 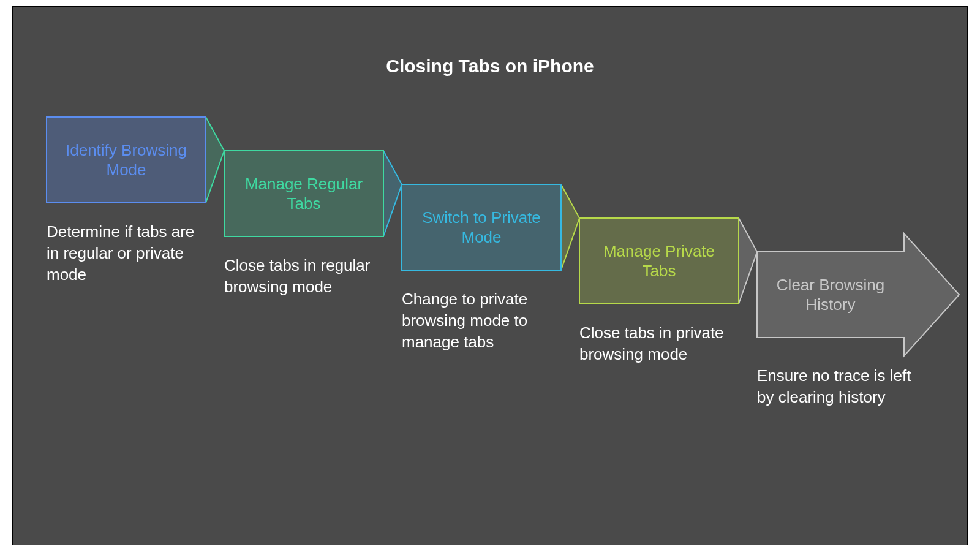 I want to click on step-2-desc: Close tabs in regular browsing mode, so click(x=304, y=276).